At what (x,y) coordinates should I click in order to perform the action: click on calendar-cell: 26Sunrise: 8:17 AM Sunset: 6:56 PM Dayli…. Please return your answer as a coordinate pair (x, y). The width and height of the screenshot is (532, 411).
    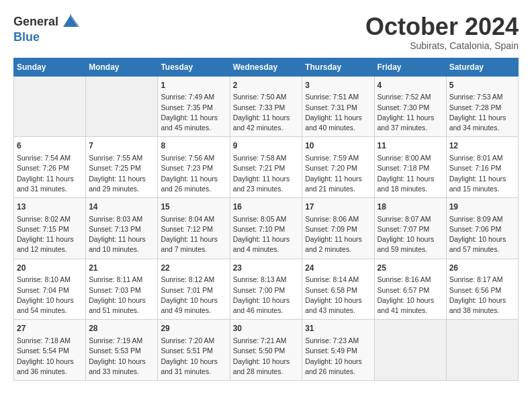
    Looking at the image, I should click on (482, 289).